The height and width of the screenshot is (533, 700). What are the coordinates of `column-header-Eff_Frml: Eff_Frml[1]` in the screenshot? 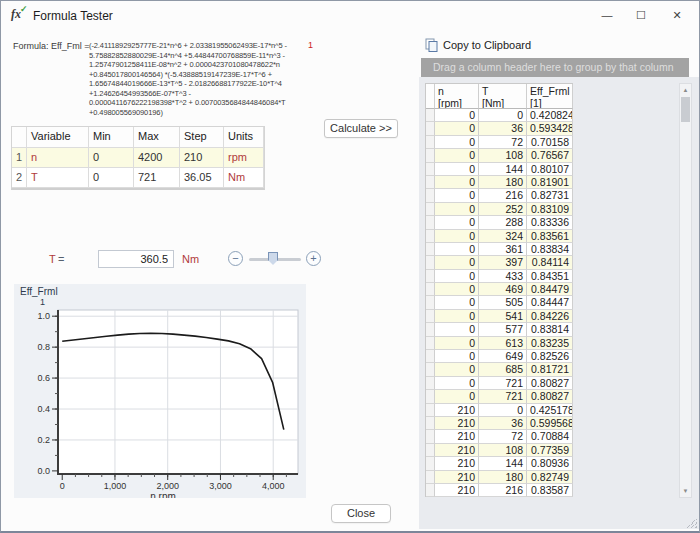 It's located at (550, 96).